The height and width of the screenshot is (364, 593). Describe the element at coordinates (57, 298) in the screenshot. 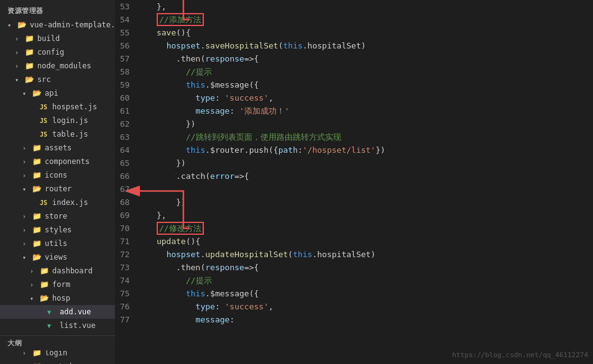

I see `sidebar-item-hosp: ▾📂hosp` at that location.